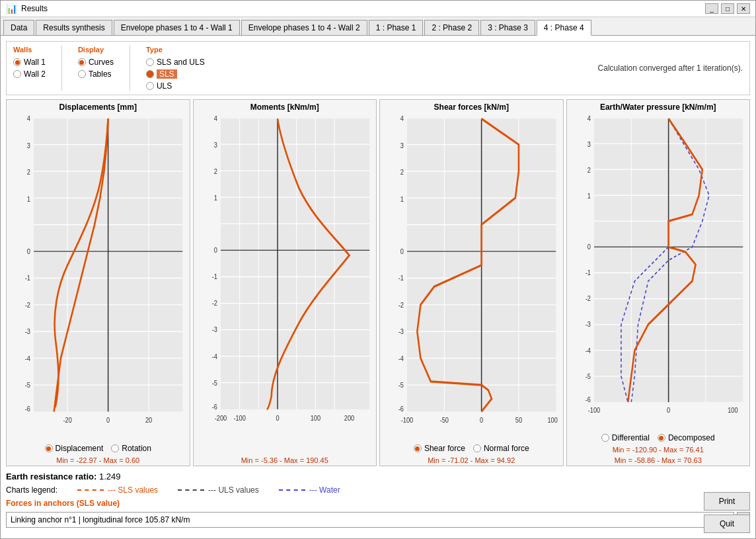 This screenshot has height=539, width=756. I want to click on displacement-legend-item: Displacement, so click(74, 448).